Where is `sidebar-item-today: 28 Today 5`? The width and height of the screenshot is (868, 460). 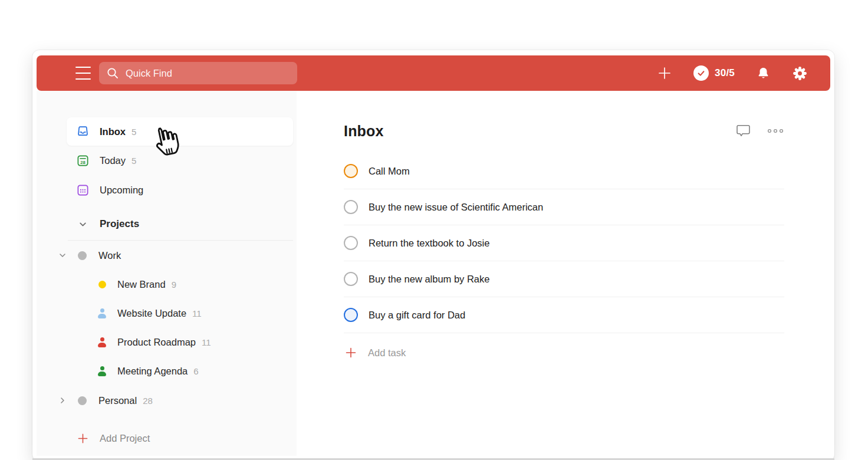
sidebar-item-today: 28 Today 5 is located at coordinates (180, 160).